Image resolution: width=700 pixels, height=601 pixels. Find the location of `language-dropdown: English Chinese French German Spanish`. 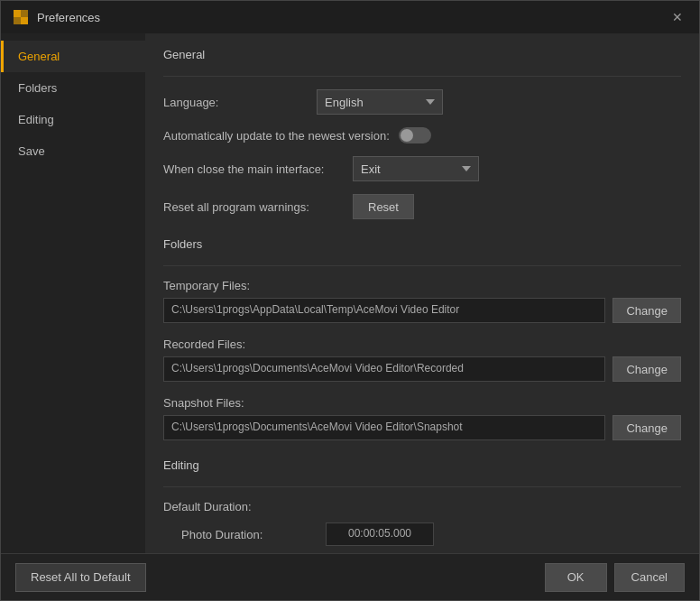

language-dropdown: English Chinese French German Spanish is located at coordinates (380, 102).